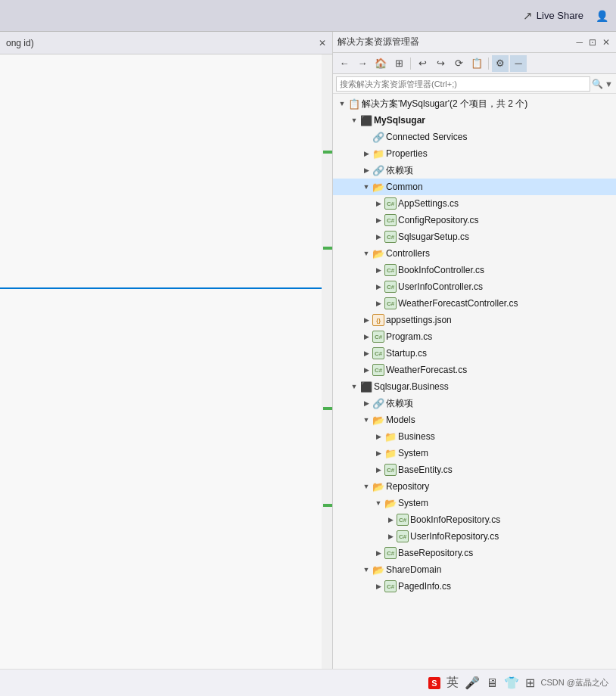  I want to click on tree-item-system_folder: ▶📁System, so click(474, 453).